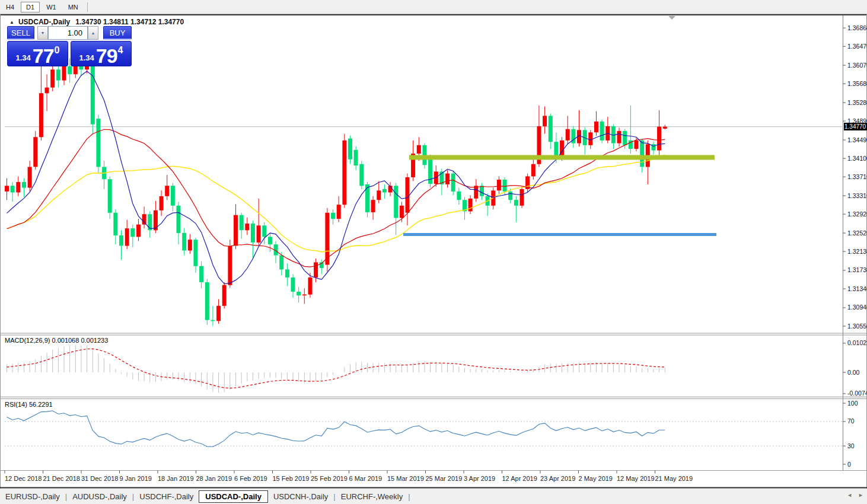 The image size is (867, 504). Describe the element at coordinates (372, 497) in the screenshot. I see `chart-tab-eurchf: EURCHF-,Weekly` at that location.